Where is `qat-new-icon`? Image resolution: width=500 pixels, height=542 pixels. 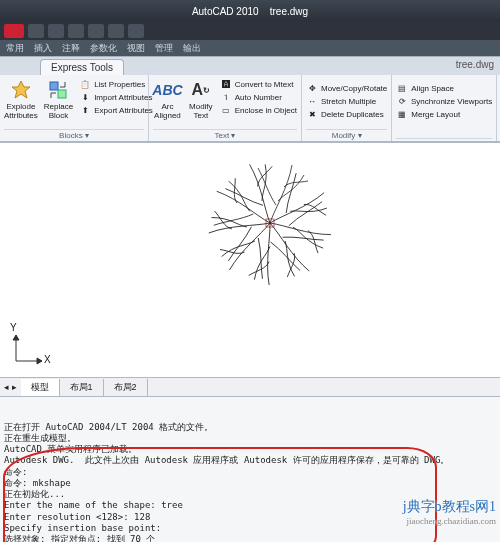 qat-new-icon is located at coordinates (36, 31).